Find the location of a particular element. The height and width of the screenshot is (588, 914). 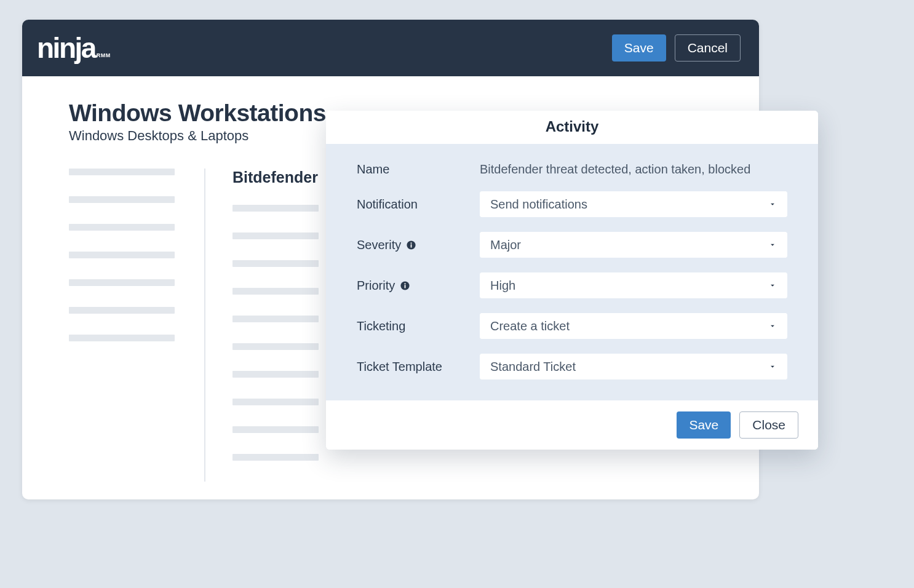

app-header: ninja RMM Save Cancel is located at coordinates (391, 48).